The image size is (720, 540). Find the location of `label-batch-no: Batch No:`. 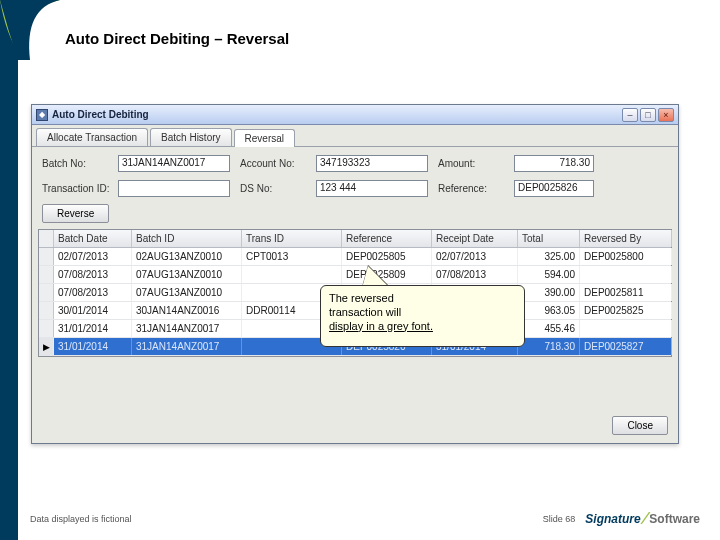

label-batch-no: Batch No: is located at coordinates (75, 164).